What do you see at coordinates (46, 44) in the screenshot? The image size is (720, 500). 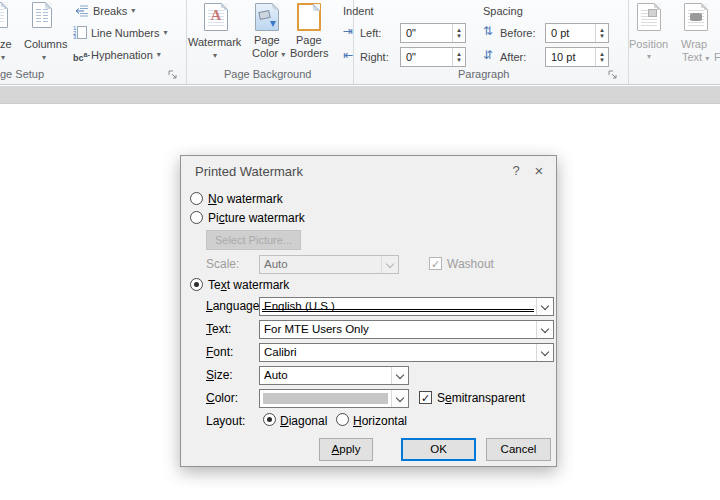 I see `columns-button-label: Columns` at bounding box center [46, 44].